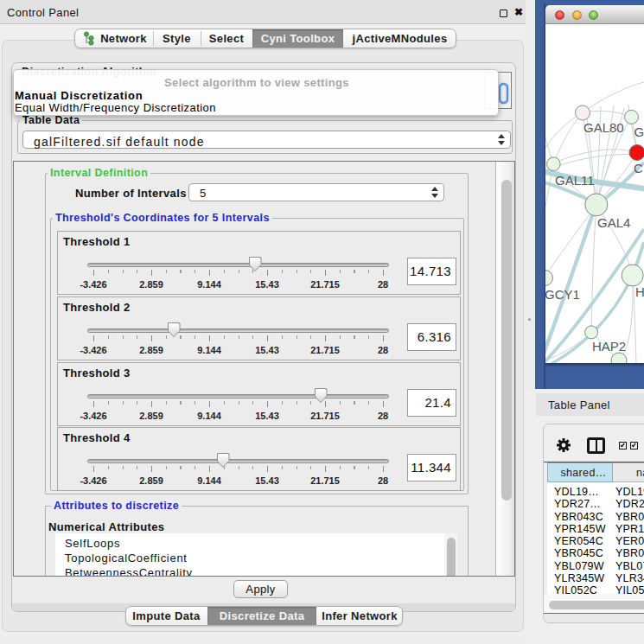 This screenshot has height=644, width=644. What do you see at coordinates (609, 346) in the screenshot?
I see `svg-text: HAP2` at bounding box center [609, 346].